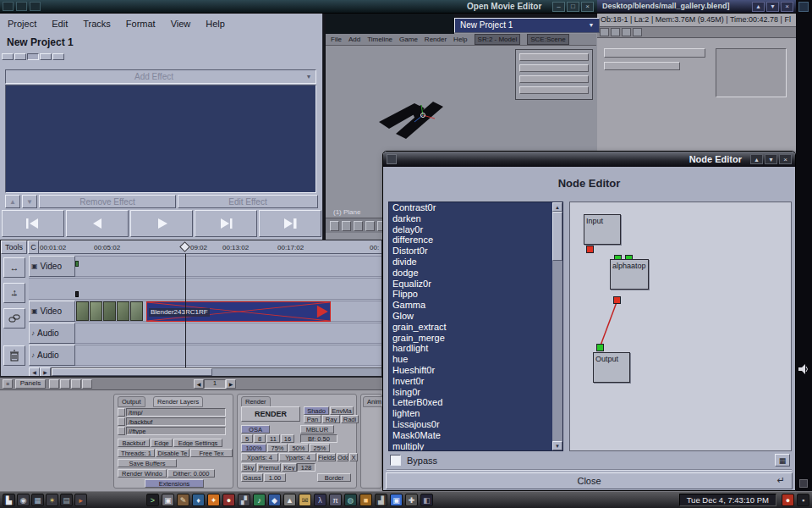 Image resolution: width=812 pixels, height=508 pixels. Describe the element at coordinates (475, 327) in the screenshot. I see `effect-item: grain_extract` at that location.